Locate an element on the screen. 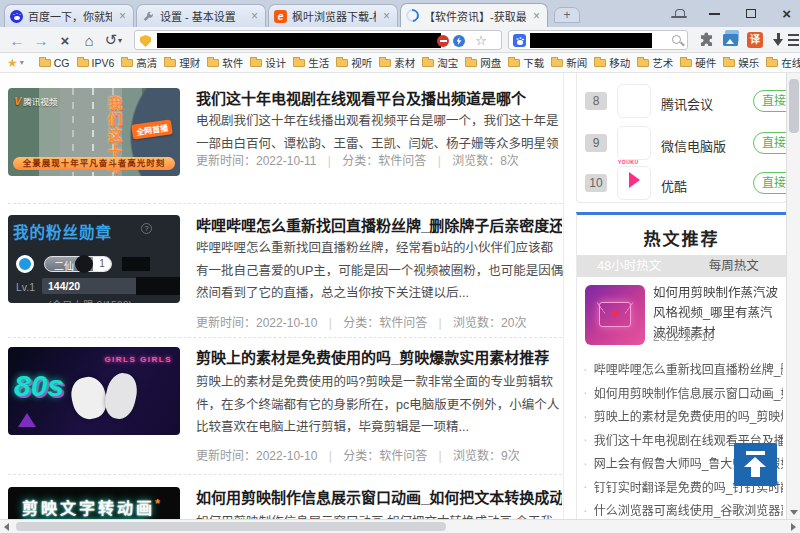  address-bar: ☆ is located at coordinates (318, 40).